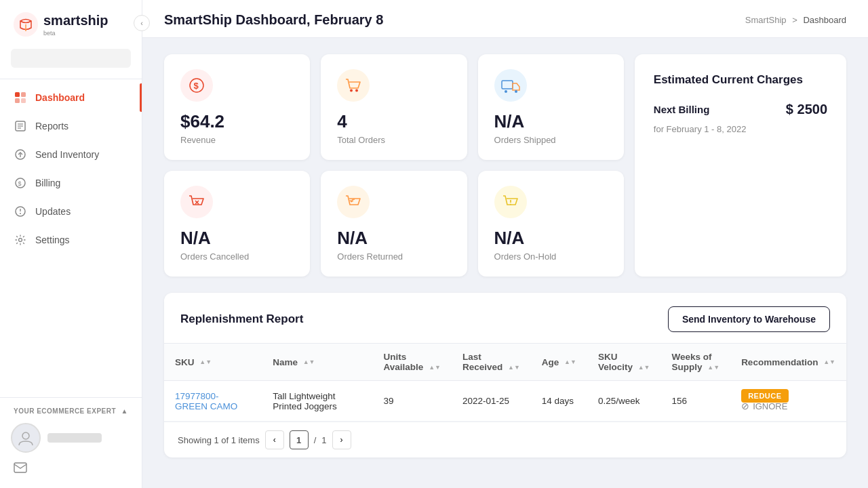  I want to click on orders-shipped-icon, so click(511, 85).